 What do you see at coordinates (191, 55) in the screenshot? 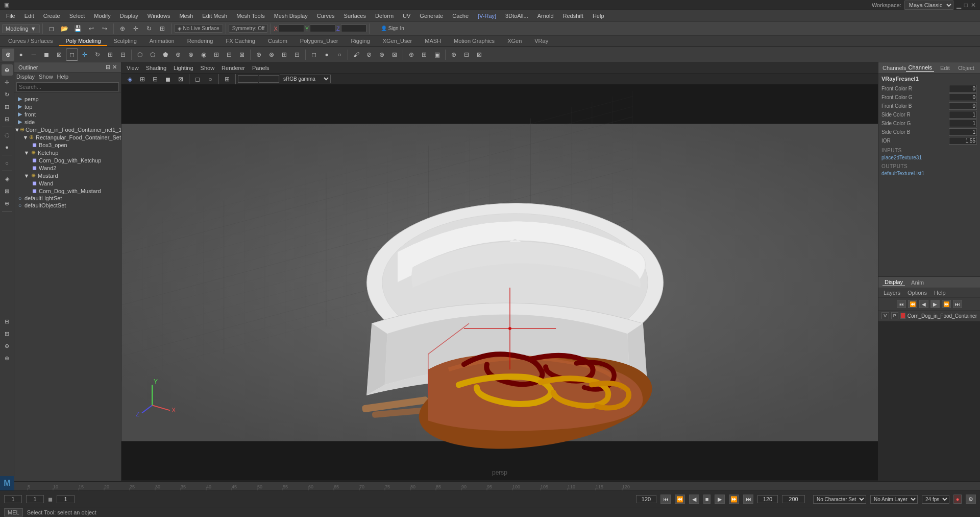
I see `fill-hole-icon: ⊗` at bounding box center [191, 55].